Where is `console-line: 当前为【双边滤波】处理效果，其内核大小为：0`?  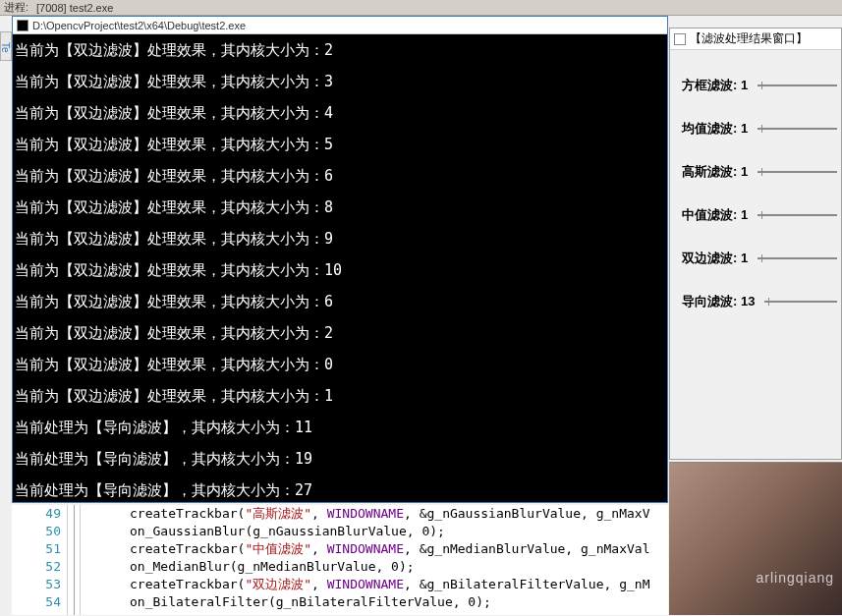 console-line: 当前为【双边滤波】处理效果，其内核大小为：0 is located at coordinates (340, 364).